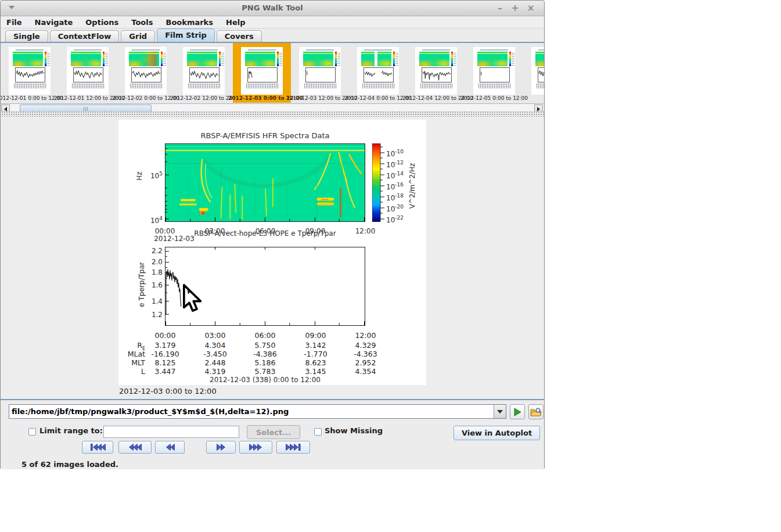 The height and width of the screenshot is (532, 781). I want to click on filmstrip-thumbnail-selected: 2012-12-03 0:00 to 12:00, so click(262, 73).